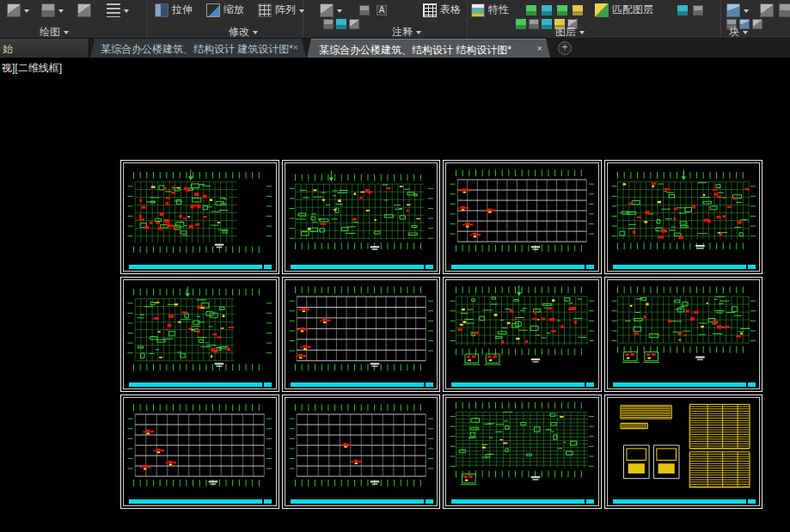 Image resolution: width=790 pixels, height=532 pixels. Describe the element at coordinates (243, 32) in the screenshot. I see `panel-modify: 修改` at that location.